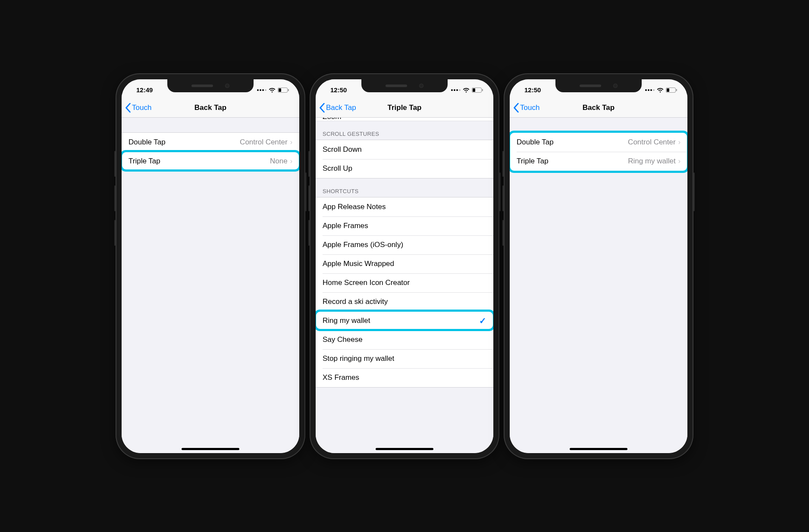  Describe the element at coordinates (210, 285) in the screenshot. I see `content-area: Double Tap Control Center › Triple Tap N…` at that location.